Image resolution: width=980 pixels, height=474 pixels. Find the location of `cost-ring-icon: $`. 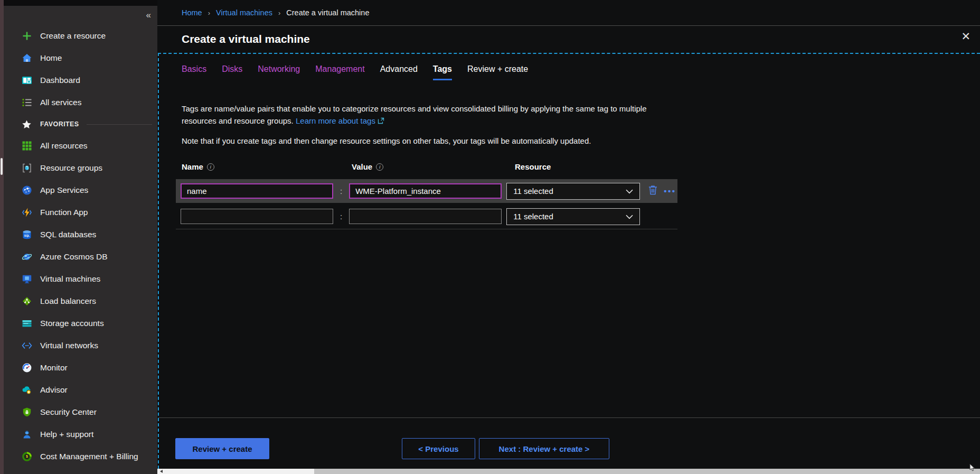

cost-ring-icon: $ is located at coordinates (26, 457).